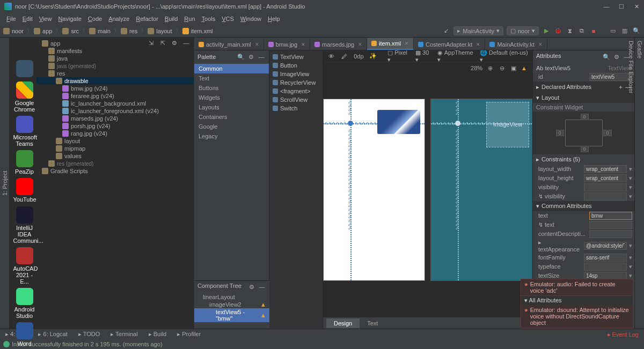  What do you see at coordinates (296, 100) in the screenshot?
I see `palette-item: ScrollView` at bounding box center [296, 100].